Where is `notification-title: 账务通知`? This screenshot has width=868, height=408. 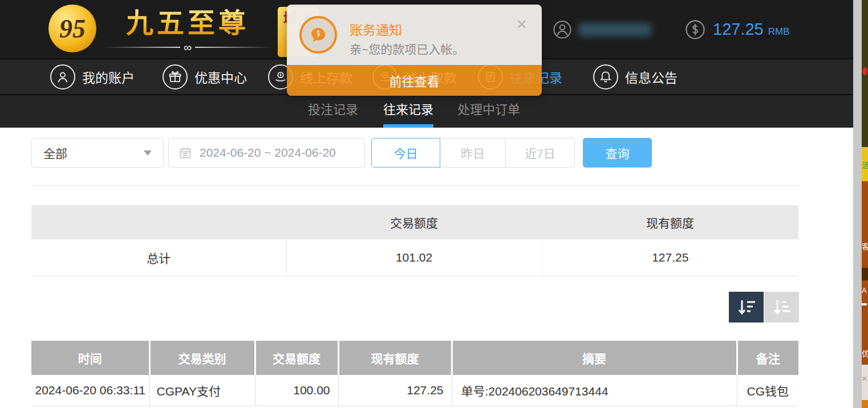 notification-title: 账务通知 is located at coordinates (376, 29).